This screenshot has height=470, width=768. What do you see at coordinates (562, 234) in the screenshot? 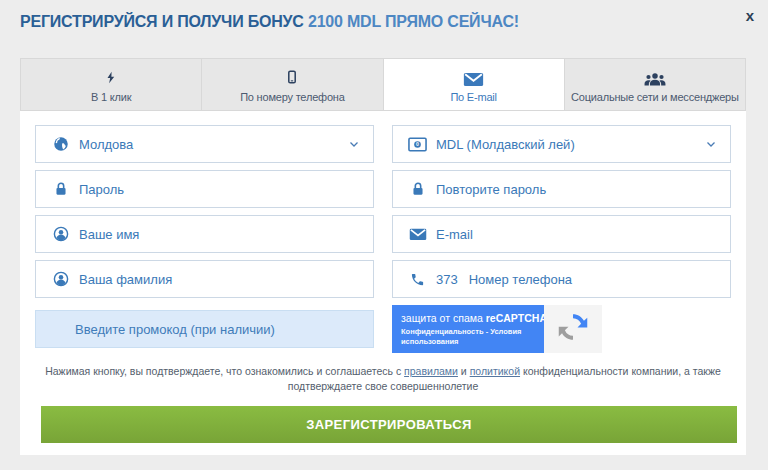
I see `email-field` at bounding box center [562, 234].